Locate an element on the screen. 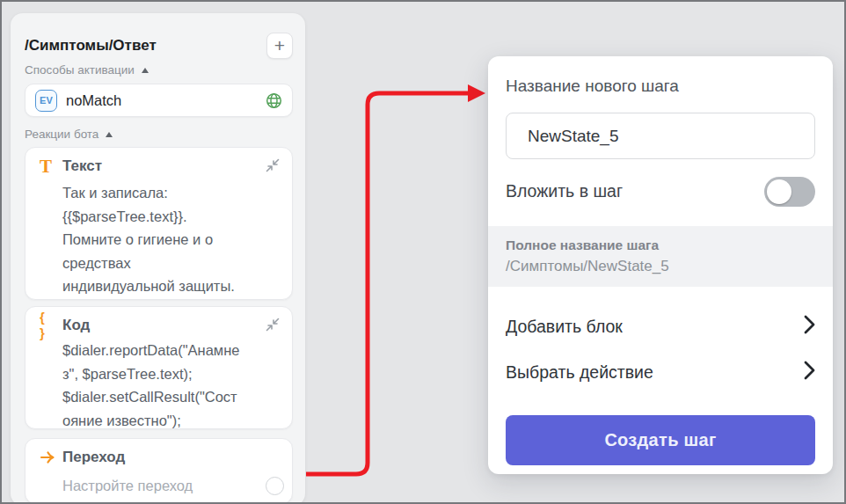 The height and width of the screenshot is (504, 846). modal-title: Название нового шага is located at coordinates (660, 86).